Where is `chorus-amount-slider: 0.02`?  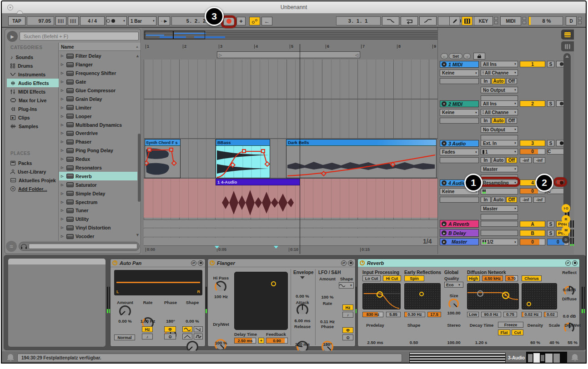 chorus-amount-slider: 0.02 is located at coordinates (551, 314).